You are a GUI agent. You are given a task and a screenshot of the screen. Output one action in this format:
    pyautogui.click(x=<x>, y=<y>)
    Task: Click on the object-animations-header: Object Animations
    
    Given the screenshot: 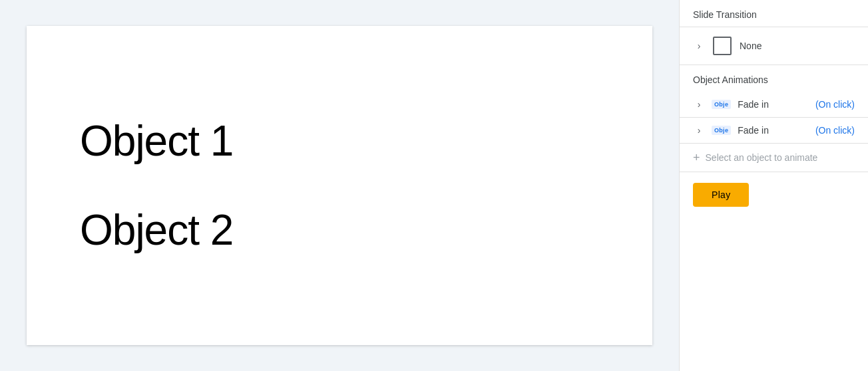 What is the action you would take?
    pyautogui.click(x=773, y=78)
    